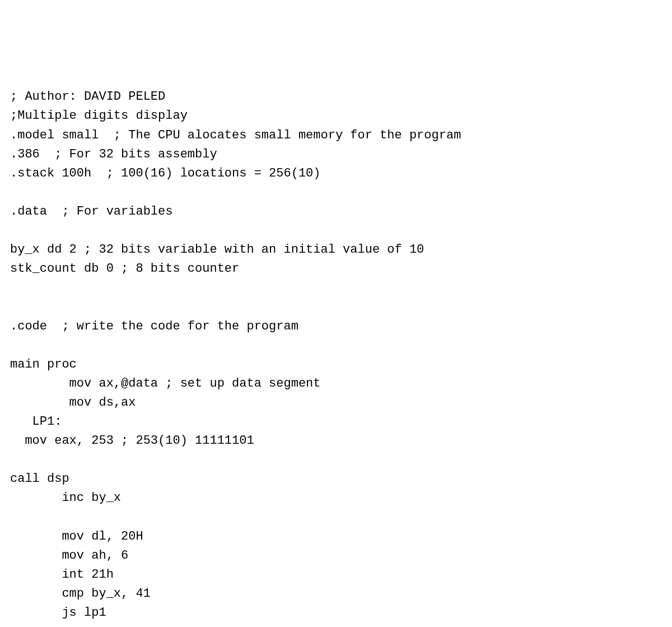 The height and width of the screenshot is (627, 672). Describe the element at coordinates (132, 440) in the screenshot. I see `code-line: mov eax, 253 ; 253(10) 11111101` at that location.